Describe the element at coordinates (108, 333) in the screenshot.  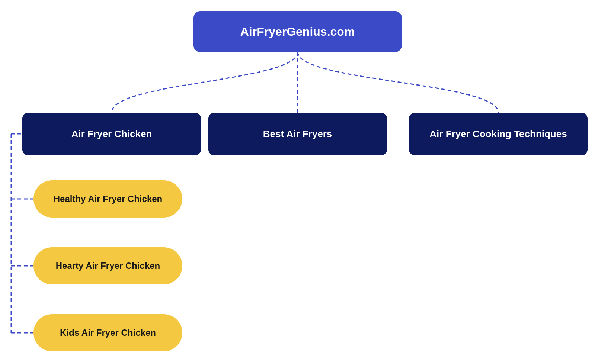
I see `kids-label: Kids Air Fryer Chicken` at that location.